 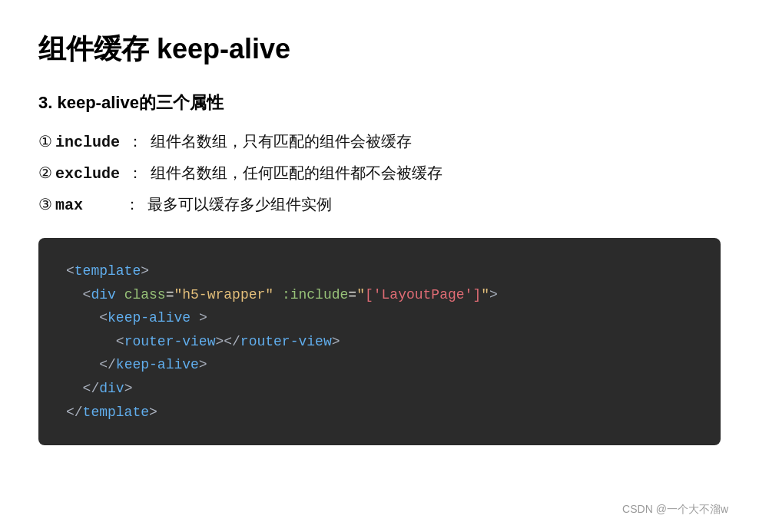 What do you see at coordinates (281, 141) in the screenshot?
I see `attr-desc-include: 组件名数组，只有匹配的组件会被缓存` at bounding box center [281, 141].